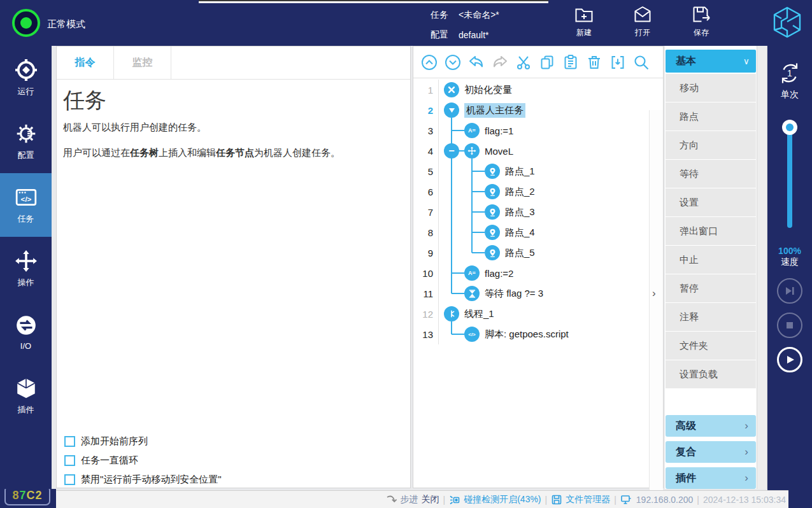 The width and height of the screenshot is (812, 508). I want to click on command-item: 路点, so click(711, 116).